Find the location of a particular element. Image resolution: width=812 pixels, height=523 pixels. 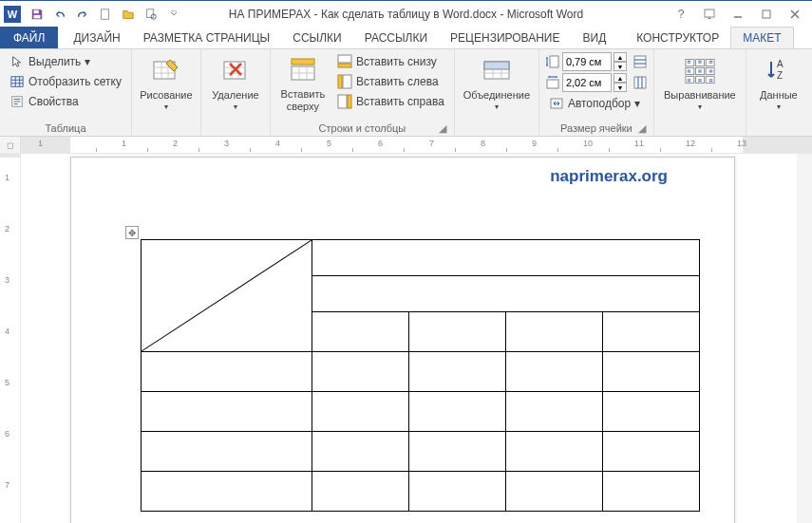

insert-above-icon is located at coordinates (303, 70).